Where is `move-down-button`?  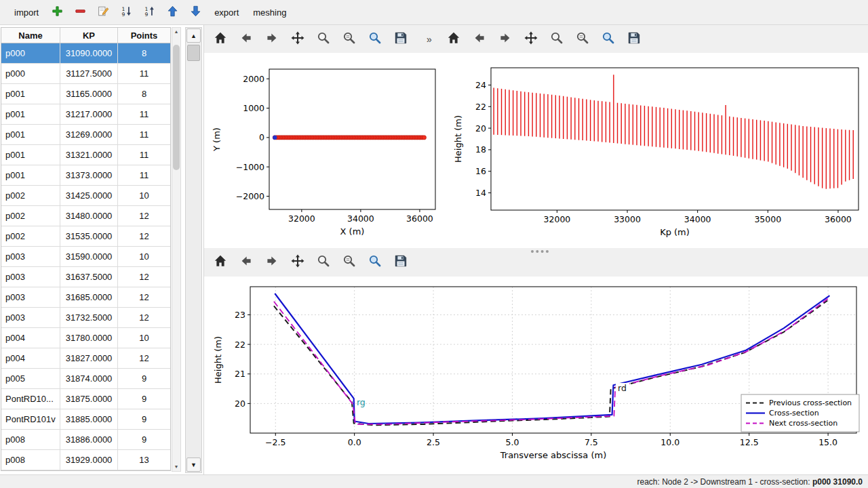
move-down-button is located at coordinates (195, 12).